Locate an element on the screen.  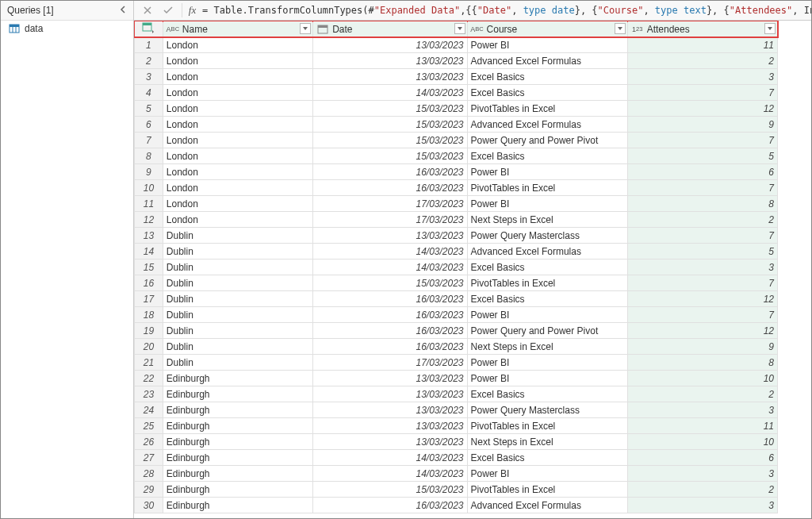
table-row: 8London15/03/2023Excel Basics5 is located at coordinates (457, 156).